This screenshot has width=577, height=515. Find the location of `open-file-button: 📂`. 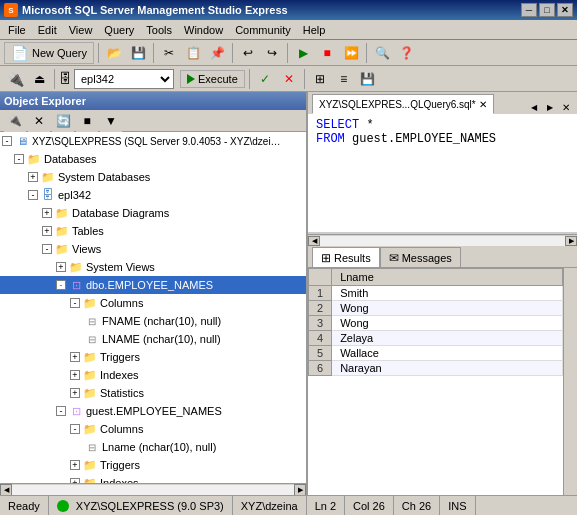

open-file-button: 📂 is located at coordinates (114, 53).